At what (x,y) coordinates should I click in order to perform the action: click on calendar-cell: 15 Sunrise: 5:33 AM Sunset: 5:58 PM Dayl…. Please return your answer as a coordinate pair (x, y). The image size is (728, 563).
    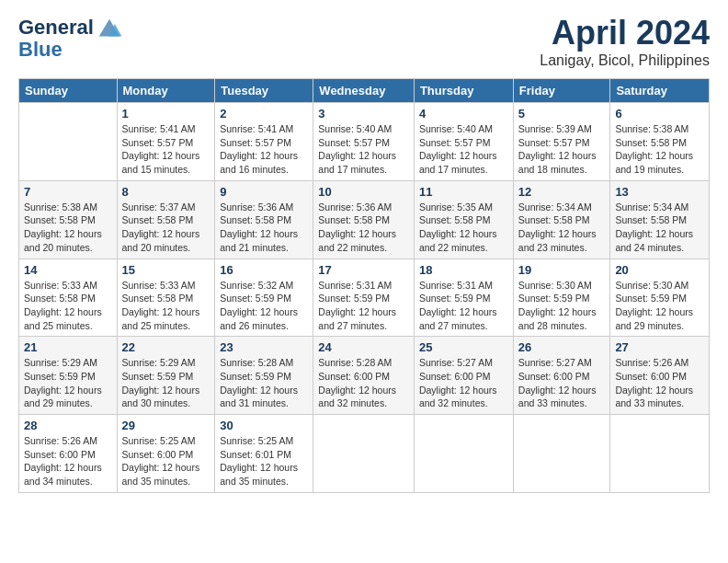
    Looking at the image, I should click on (165, 298).